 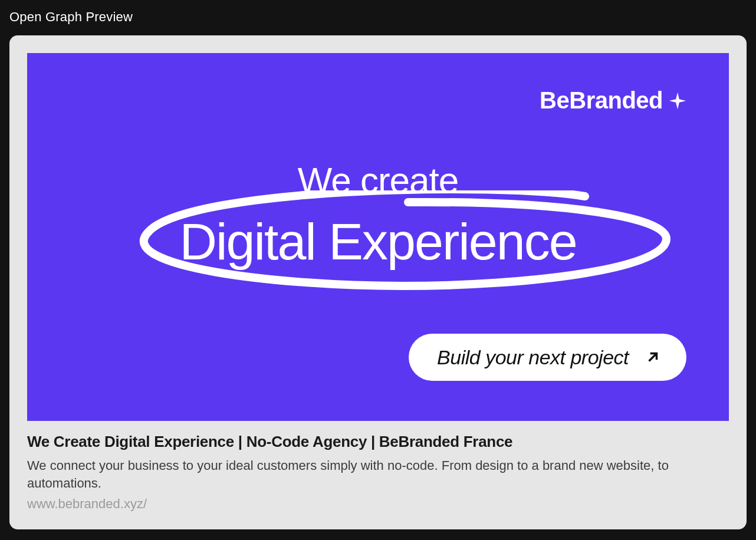 What do you see at coordinates (378, 504) in the screenshot?
I see `og-url: www.bebranded.xyz/` at bounding box center [378, 504].